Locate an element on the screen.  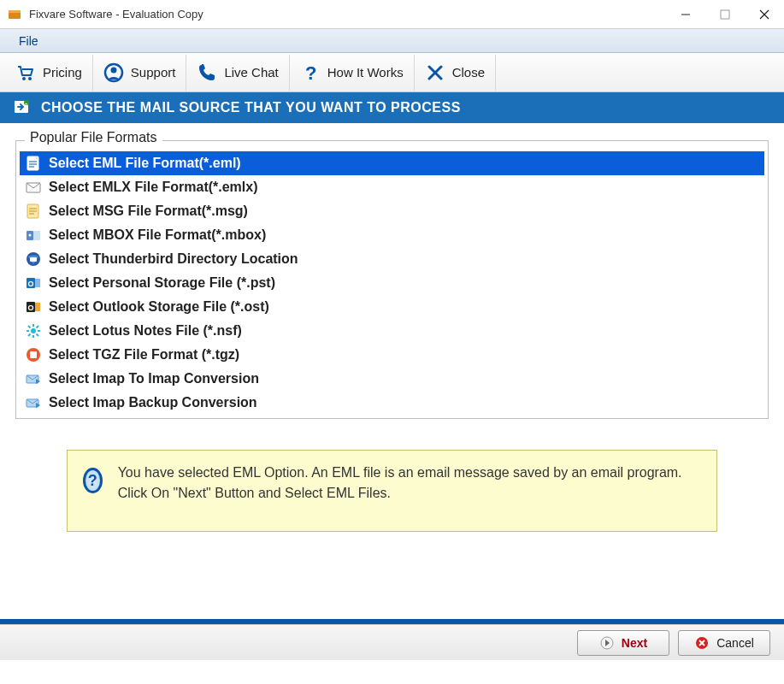
support-label: Support is located at coordinates (154, 72).